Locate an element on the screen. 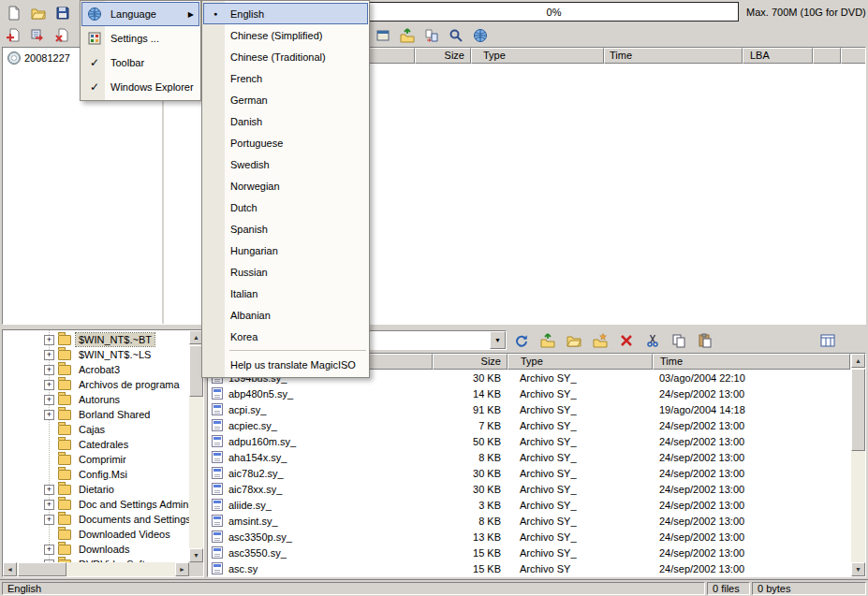 The image size is (868, 596). tree-item: Downloaded Videos is located at coordinates (96, 534).